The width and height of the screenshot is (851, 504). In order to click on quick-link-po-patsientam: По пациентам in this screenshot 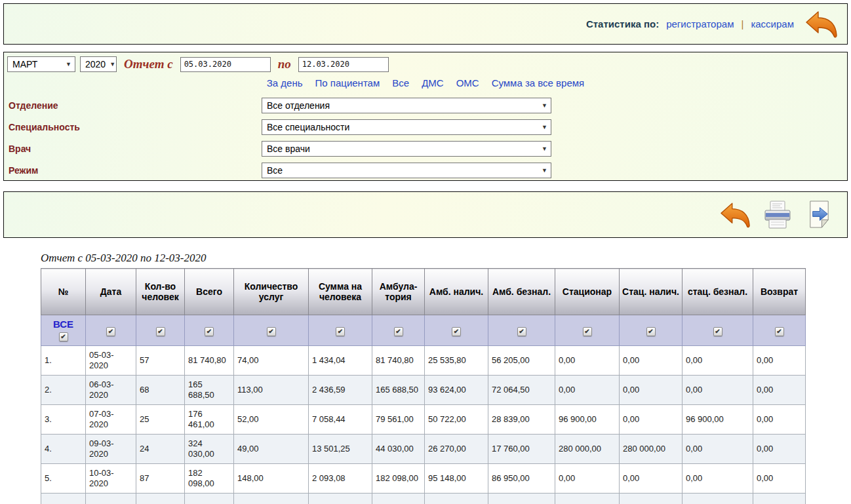, I will do `click(347, 83)`.